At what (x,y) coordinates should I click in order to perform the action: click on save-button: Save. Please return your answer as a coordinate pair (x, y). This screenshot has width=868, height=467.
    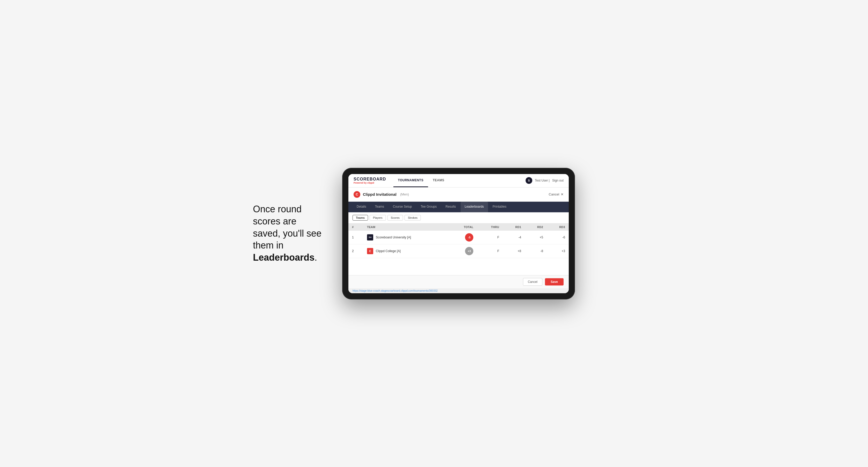
    Looking at the image, I should click on (554, 282).